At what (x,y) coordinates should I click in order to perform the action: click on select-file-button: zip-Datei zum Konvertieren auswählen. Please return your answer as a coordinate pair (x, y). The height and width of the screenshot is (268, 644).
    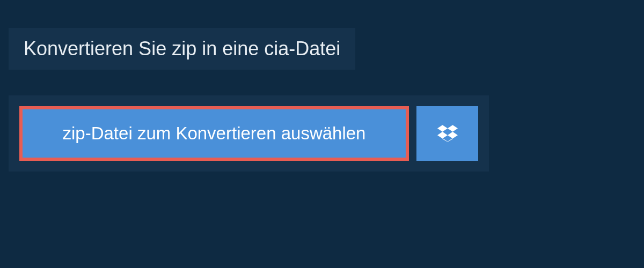
    Looking at the image, I should click on (214, 133).